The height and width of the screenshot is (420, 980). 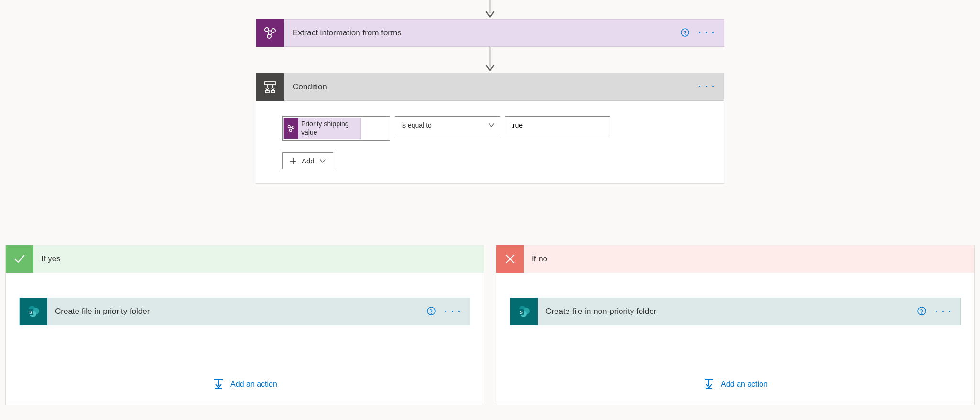 What do you see at coordinates (490, 87) in the screenshot?
I see `condition-header: Condition · · ·` at bounding box center [490, 87].